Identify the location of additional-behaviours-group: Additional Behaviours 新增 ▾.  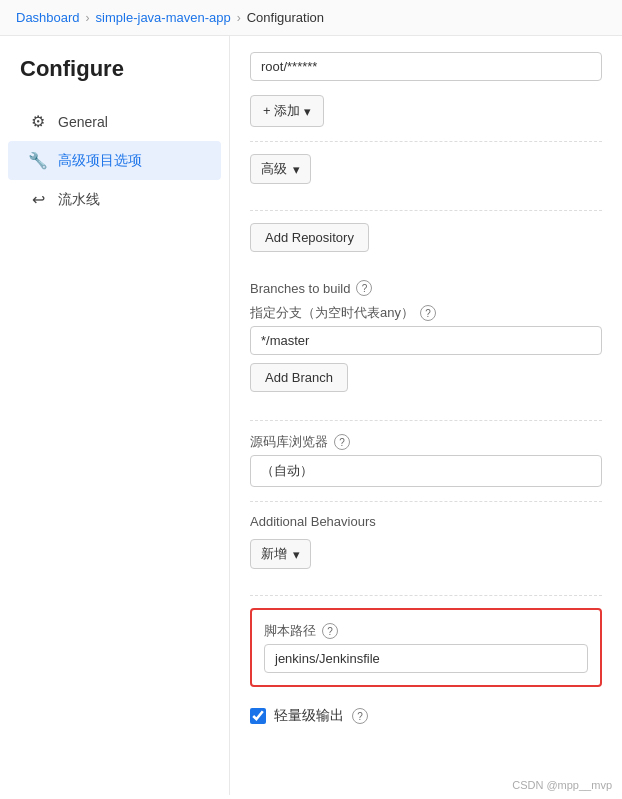
(426, 548).